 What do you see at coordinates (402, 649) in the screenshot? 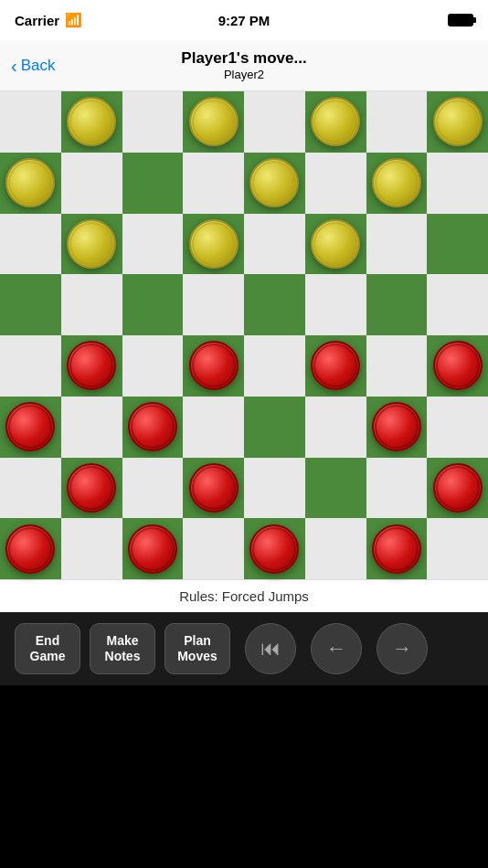
I see `forward-nav-button: →` at bounding box center [402, 649].